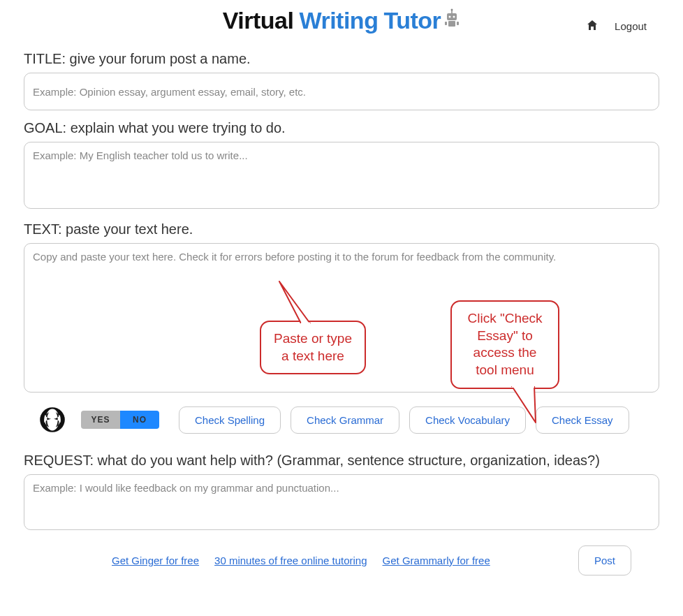 The height and width of the screenshot is (616, 683). What do you see at coordinates (631, 27) in the screenshot?
I see `logout-link: Logout` at bounding box center [631, 27].